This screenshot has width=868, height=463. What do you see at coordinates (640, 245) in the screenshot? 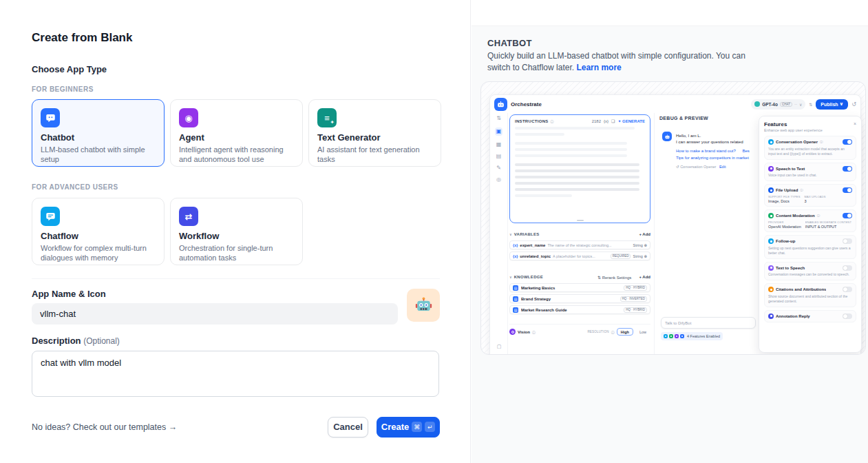
I see `variable-type: String ⊕` at bounding box center [640, 245].